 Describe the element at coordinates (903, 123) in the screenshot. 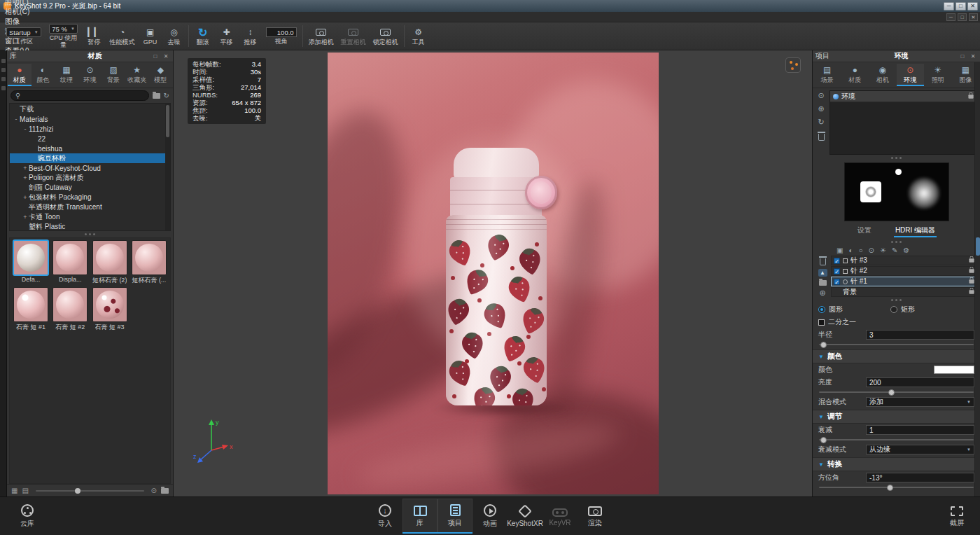

I see `environment-list: 环境` at that location.